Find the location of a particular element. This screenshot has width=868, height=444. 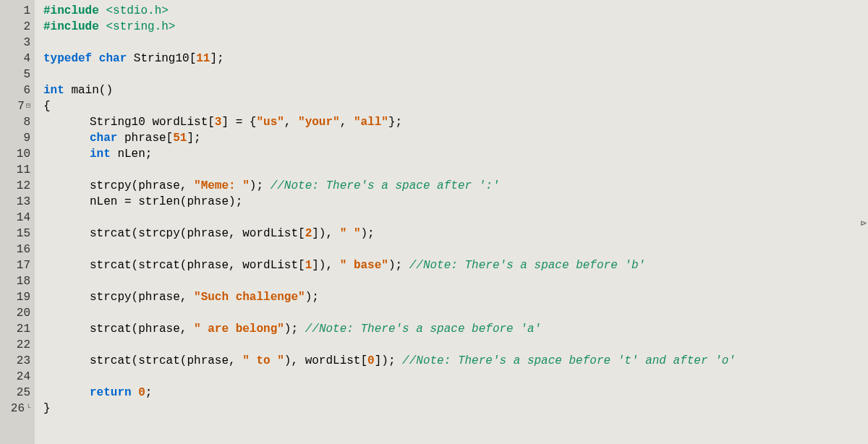

line-number: 3 is located at coordinates (15, 43).